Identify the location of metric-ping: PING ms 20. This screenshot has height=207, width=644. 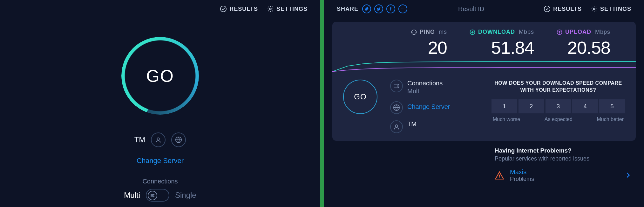
(429, 43).